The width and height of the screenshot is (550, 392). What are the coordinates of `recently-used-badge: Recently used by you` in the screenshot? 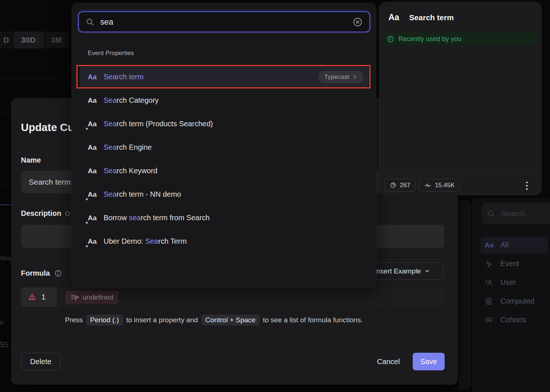 It's located at (460, 39).